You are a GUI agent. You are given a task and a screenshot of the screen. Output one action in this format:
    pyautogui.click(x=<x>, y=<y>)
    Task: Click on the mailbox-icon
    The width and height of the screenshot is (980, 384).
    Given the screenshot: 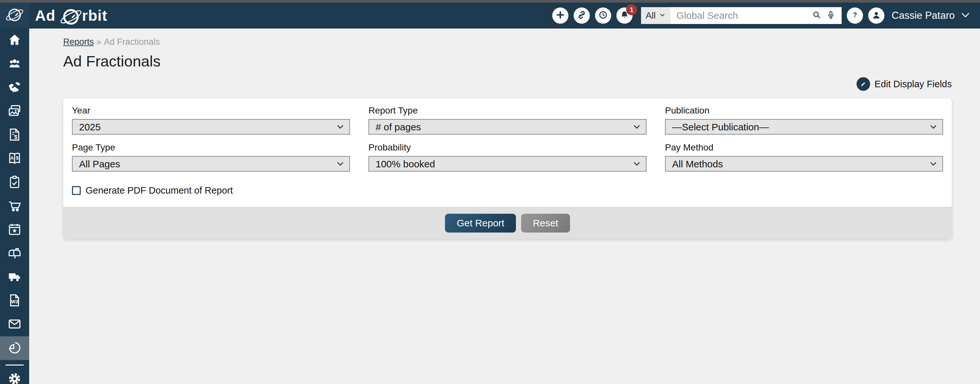 What is the action you would take?
    pyautogui.click(x=14, y=253)
    